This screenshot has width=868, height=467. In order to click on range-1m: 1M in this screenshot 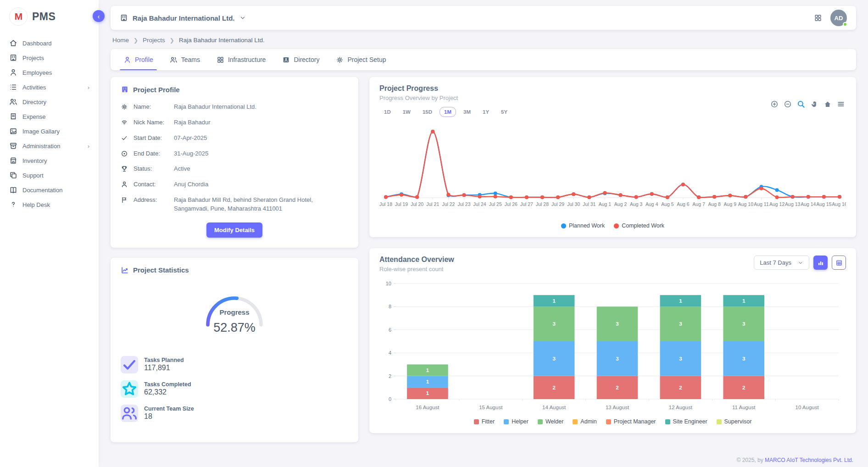, I will do `click(448, 112)`.